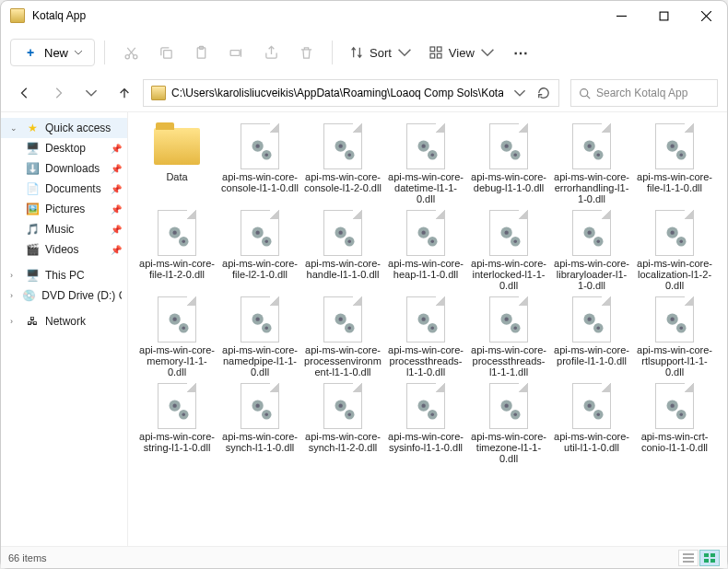  Describe the element at coordinates (65, 148) in the screenshot. I see `sidebar-item-desktop: 🖥️Desktop📌` at that location.